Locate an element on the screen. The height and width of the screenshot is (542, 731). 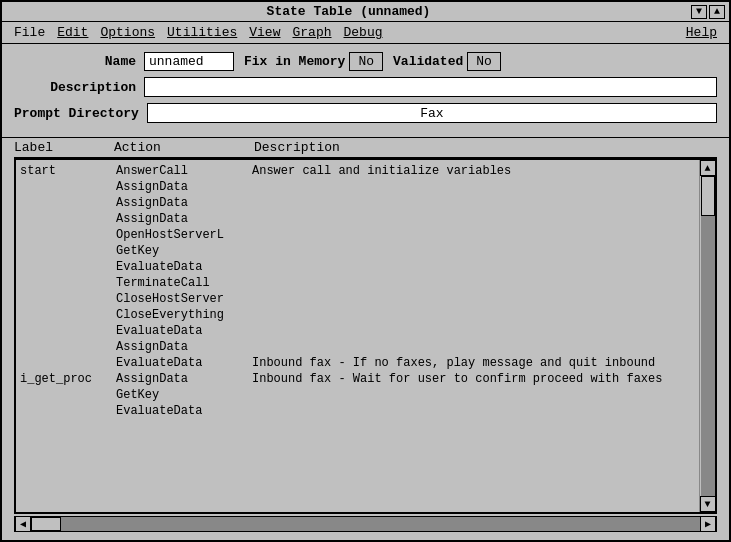
minimize-button: ▼ is located at coordinates (699, 12).